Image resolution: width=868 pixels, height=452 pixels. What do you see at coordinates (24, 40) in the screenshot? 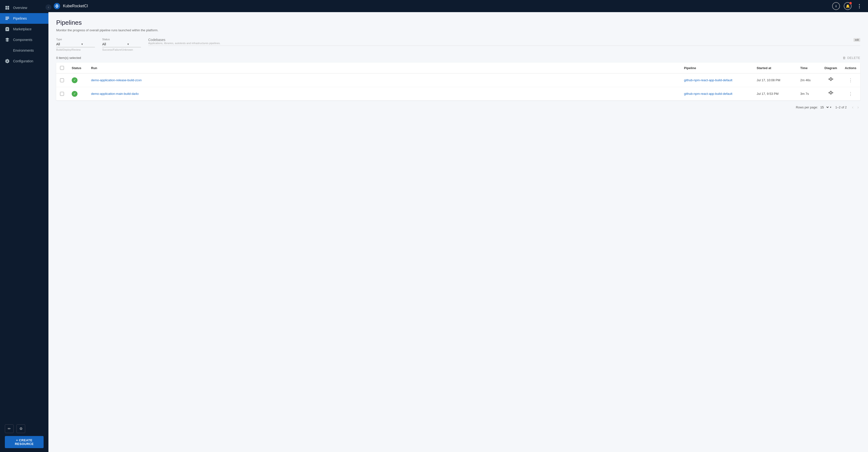
I see `sidebar-item-components: Components` at bounding box center [24, 40].